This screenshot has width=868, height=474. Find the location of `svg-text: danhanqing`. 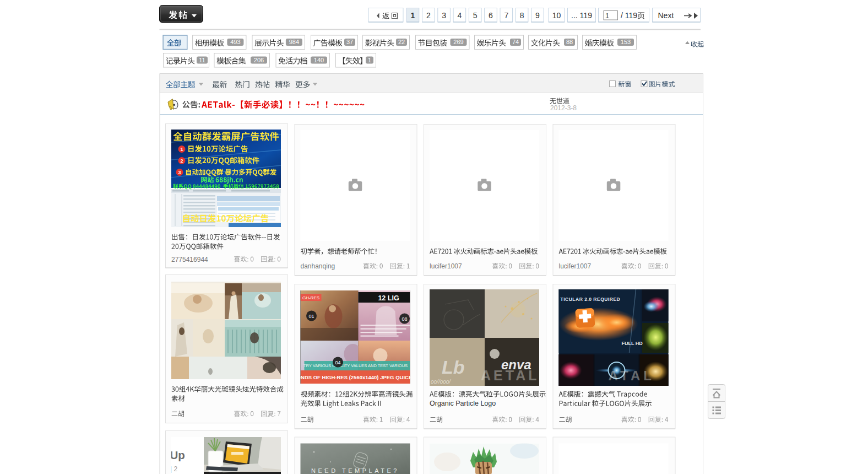

svg-text: danhanqing is located at coordinates (318, 266).